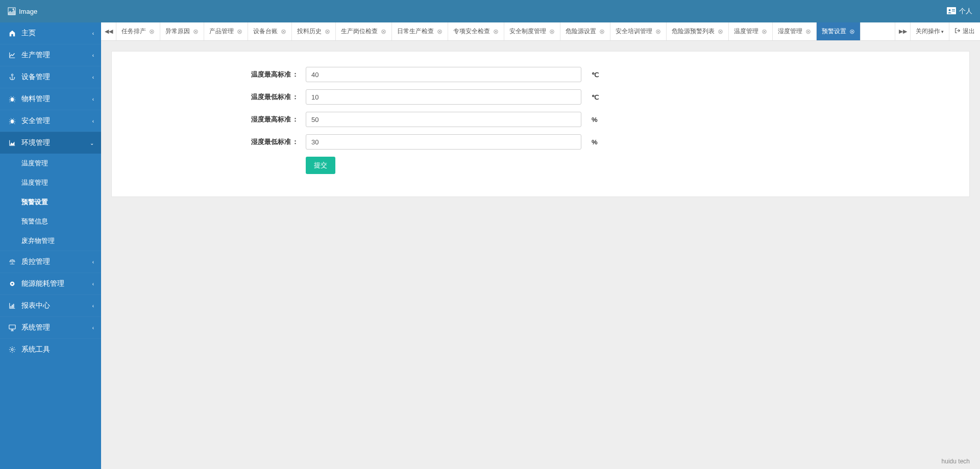  Describe the element at coordinates (219, 75) in the screenshot. I see `form-label: 温度最高标准：` at that location.